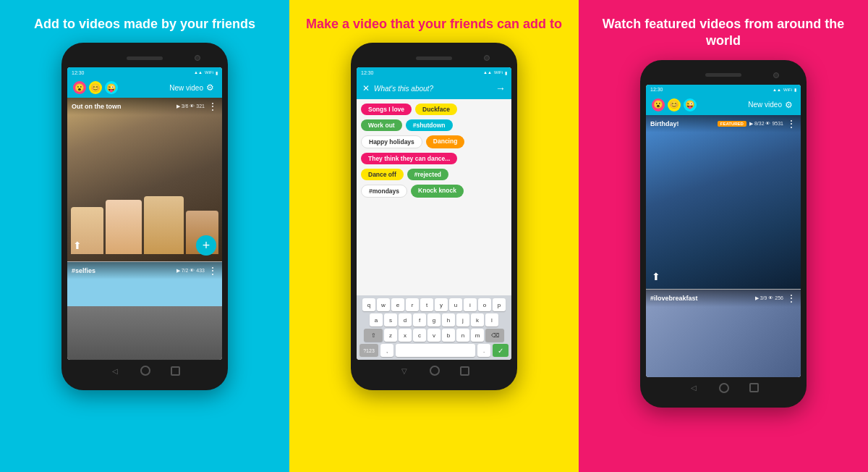  Describe the element at coordinates (463, 335) in the screenshot. I see `key-n: n` at that location.